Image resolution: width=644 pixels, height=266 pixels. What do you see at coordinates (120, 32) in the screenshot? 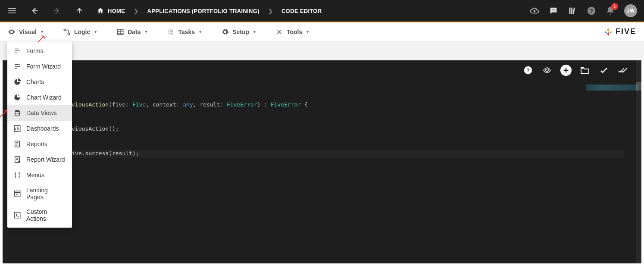
I see `table-icon` at bounding box center [120, 32].